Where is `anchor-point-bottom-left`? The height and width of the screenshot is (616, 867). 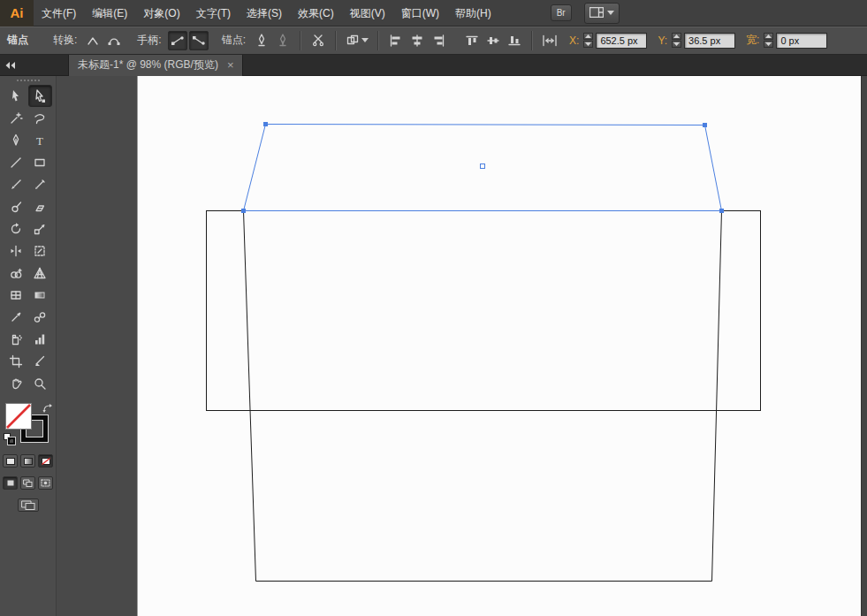
anchor-point-bottom-left is located at coordinates (244, 210).